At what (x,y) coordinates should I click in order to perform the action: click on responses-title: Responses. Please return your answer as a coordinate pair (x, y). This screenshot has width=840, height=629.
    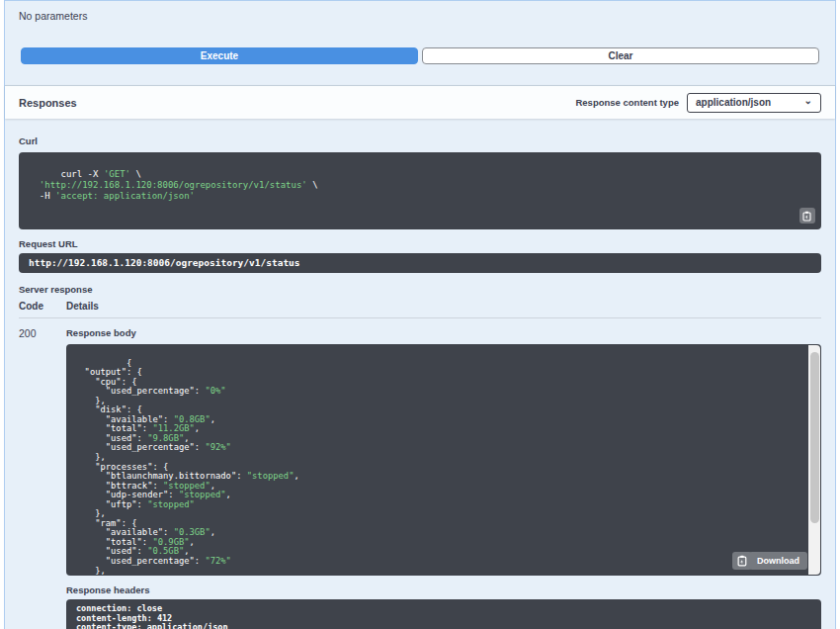
    Looking at the image, I should click on (47, 103).